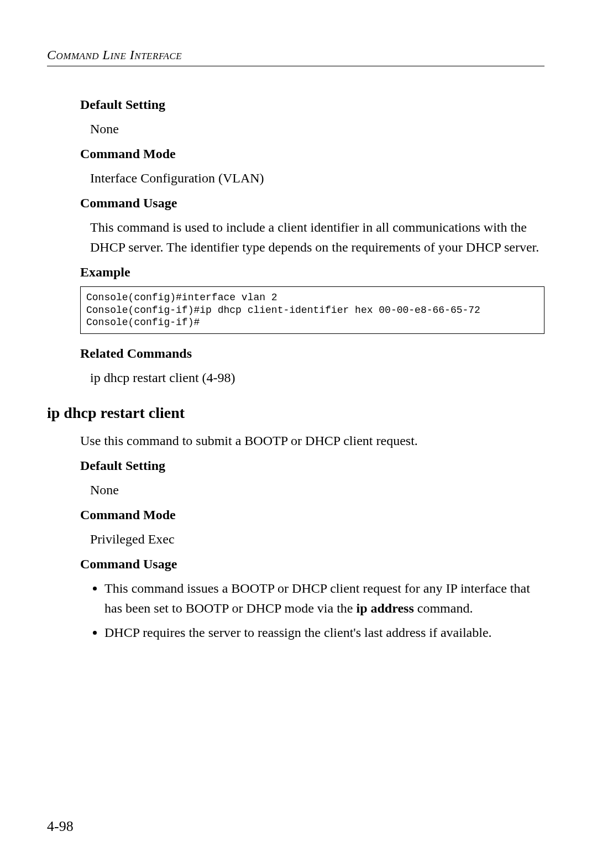 This screenshot has width=597, height=868. Describe the element at coordinates (317, 129) in the screenshot. I see `body-default-setting-1: None` at that location.